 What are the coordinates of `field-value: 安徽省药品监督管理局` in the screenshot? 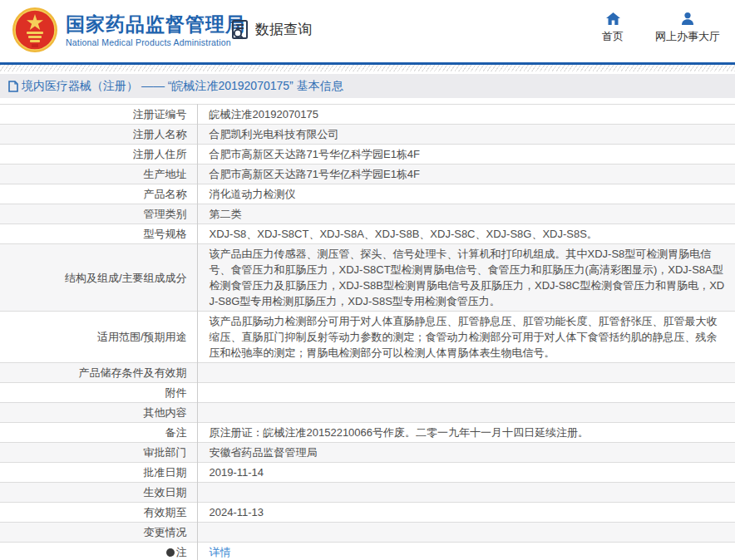 It's located at (466, 453).